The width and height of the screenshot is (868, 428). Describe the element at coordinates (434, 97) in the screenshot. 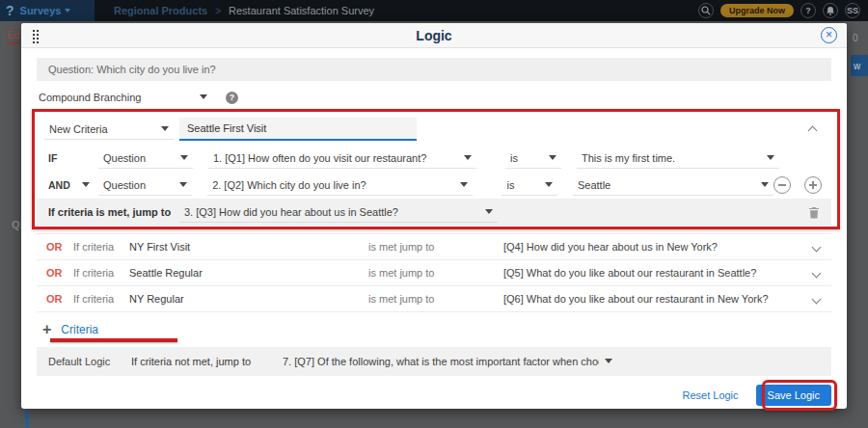

I see `branching-type-row: Compound Branching ?` at that location.